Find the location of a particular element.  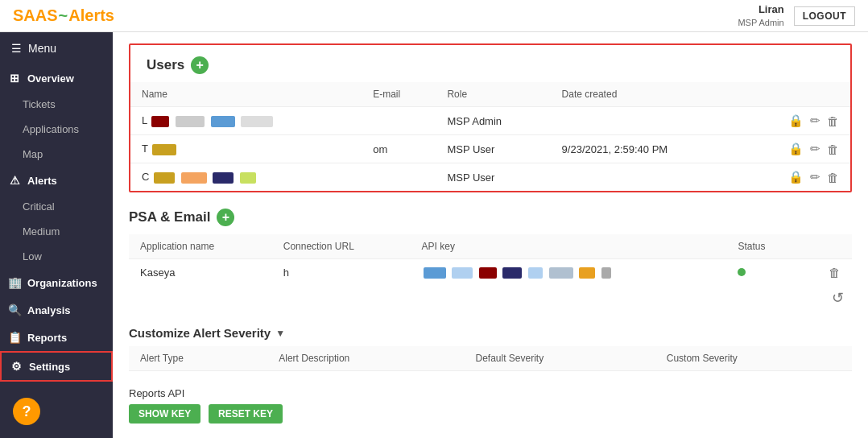

sidebar-label-medium: Medium is located at coordinates (41, 232).